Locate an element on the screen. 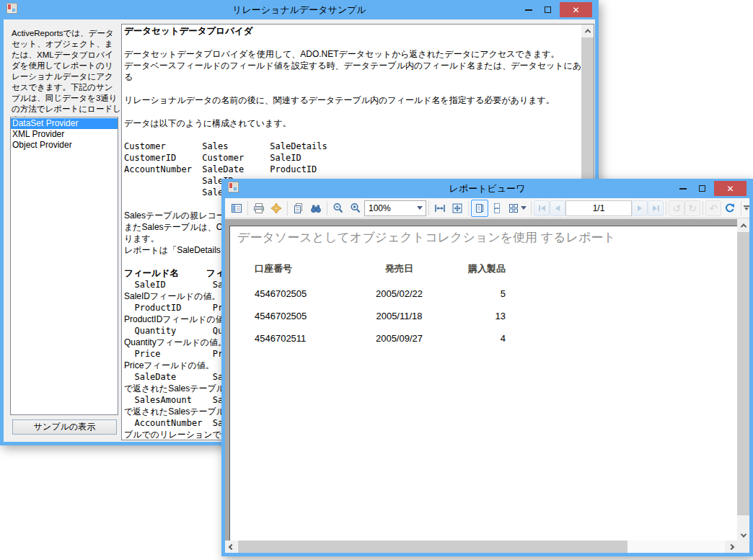  table-row: 4546702511 2005/09/27 4 is located at coordinates (380, 345).